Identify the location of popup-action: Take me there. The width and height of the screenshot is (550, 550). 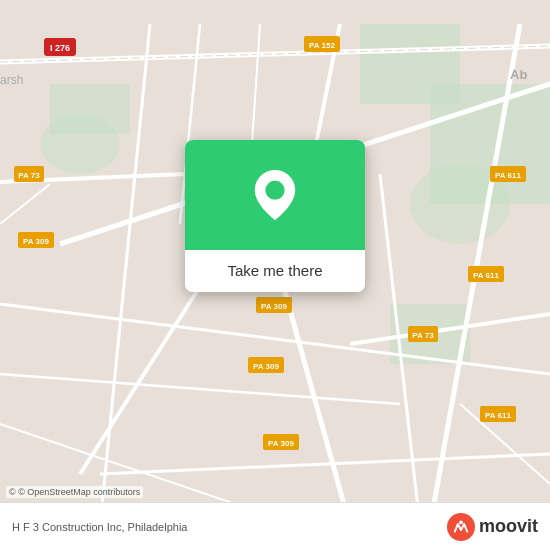
(275, 271).